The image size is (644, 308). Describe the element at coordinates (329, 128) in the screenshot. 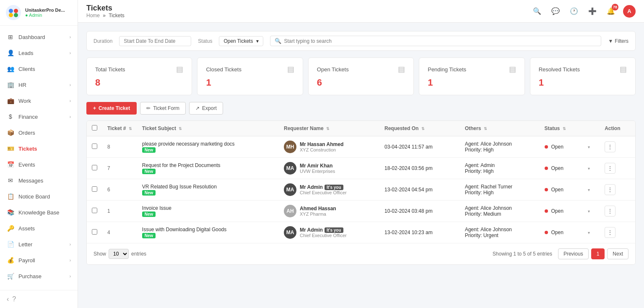

I see `header-requester: Requester Name ⇅` at that location.